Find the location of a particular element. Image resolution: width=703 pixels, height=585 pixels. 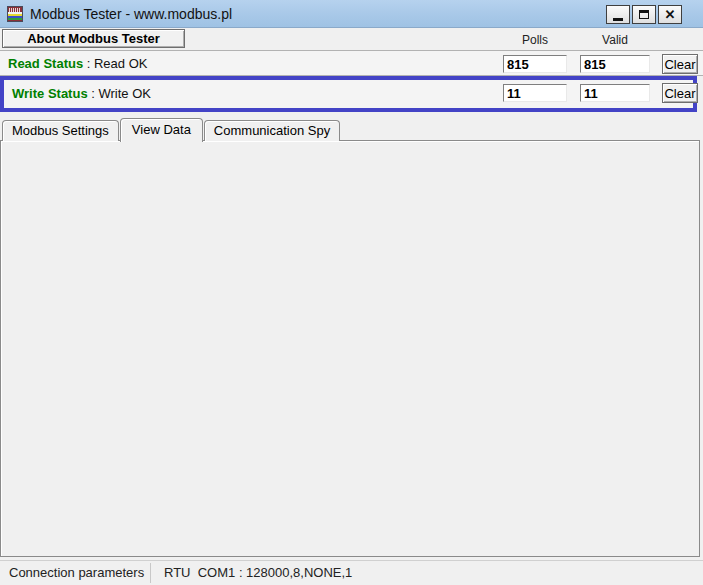

read-status-value: : Read OK is located at coordinates (115, 64).